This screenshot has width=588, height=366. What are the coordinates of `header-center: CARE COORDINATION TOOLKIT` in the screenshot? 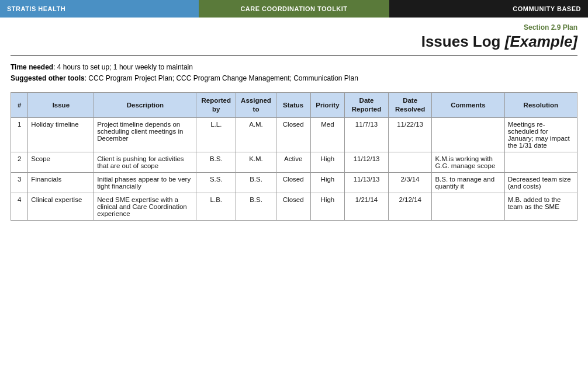 It's located at (294, 9).